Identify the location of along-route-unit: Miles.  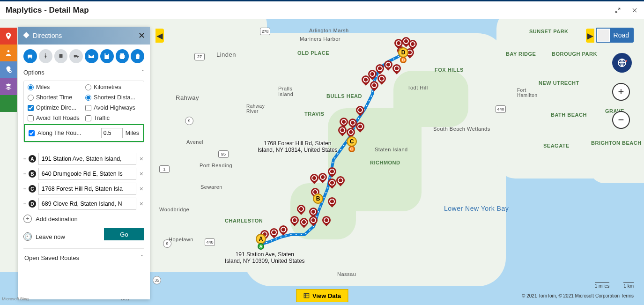
(132, 133).